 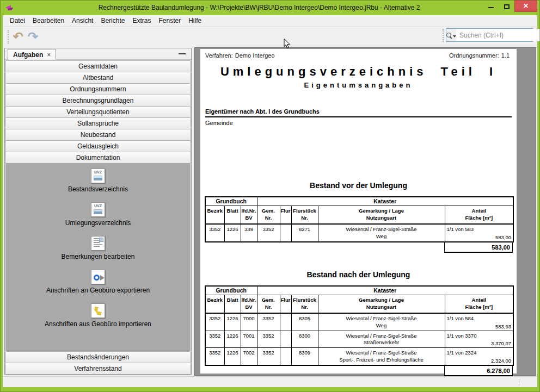 I want to click on status-bar, so click(x=270, y=382).